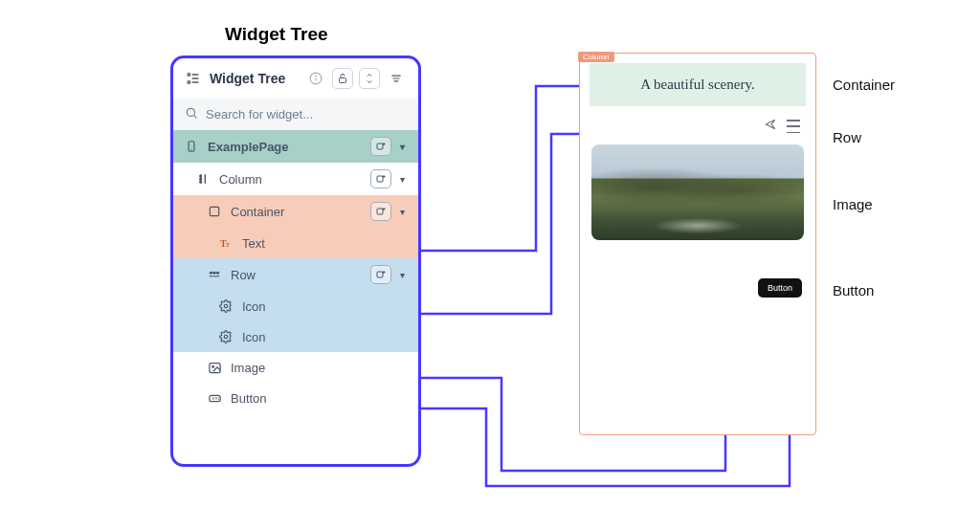 This screenshot has height=530, width=980. I want to click on tree-list-icon, so click(193, 78).